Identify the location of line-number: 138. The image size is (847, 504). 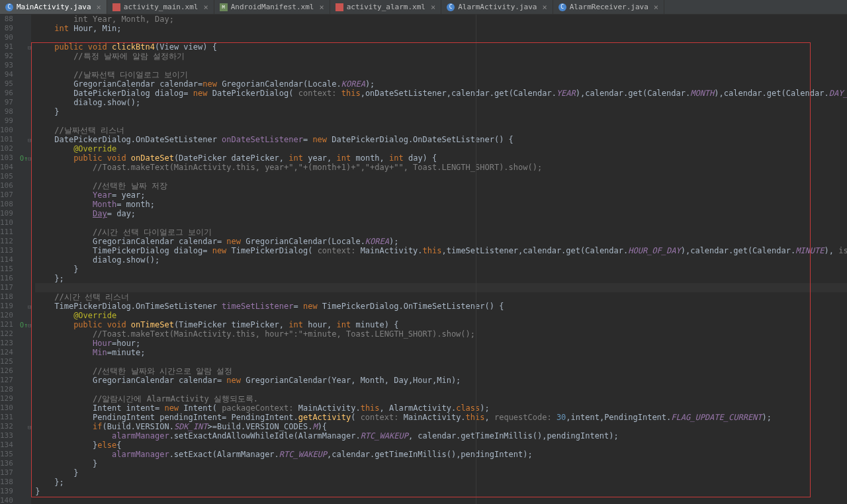
(7, 482).